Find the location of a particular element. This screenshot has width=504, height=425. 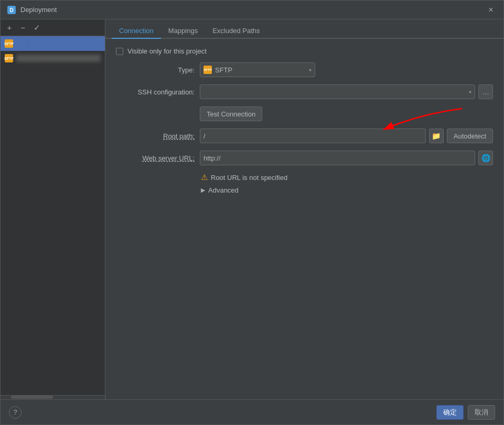

tab-bar: Connection Mappings Excluded Paths is located at coordinates (304, 29).